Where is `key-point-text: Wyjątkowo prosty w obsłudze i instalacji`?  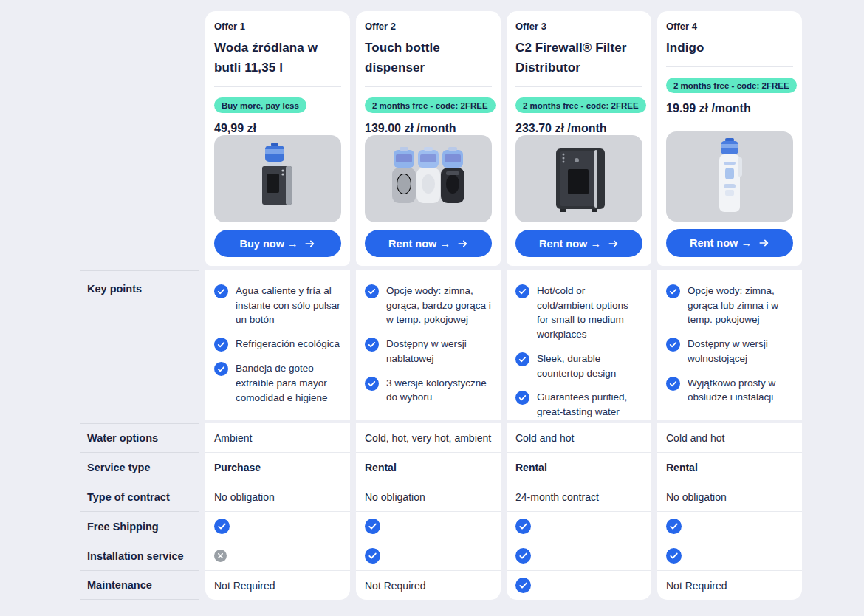
key-point-text: Wyjątkowo prosty w obsłudze i instalacji is located at coordinates (740, 390).